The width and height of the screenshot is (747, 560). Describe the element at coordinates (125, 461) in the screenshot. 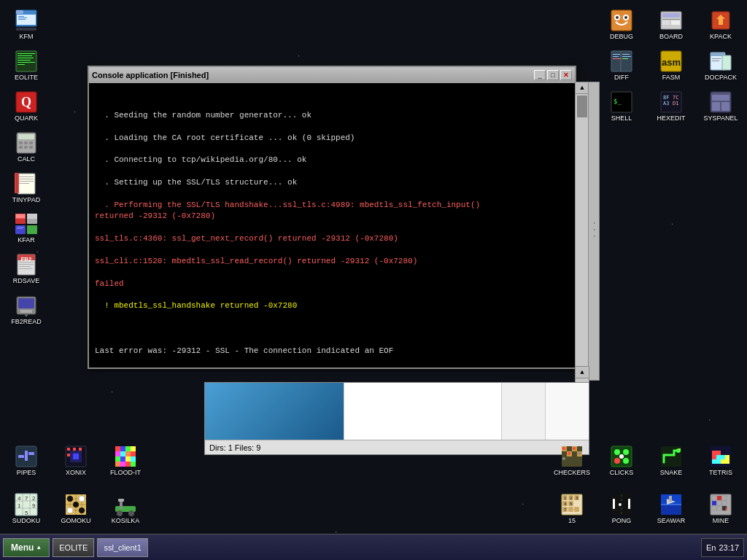

I see `icon-flood-it: FLOOD-IT` at that location.